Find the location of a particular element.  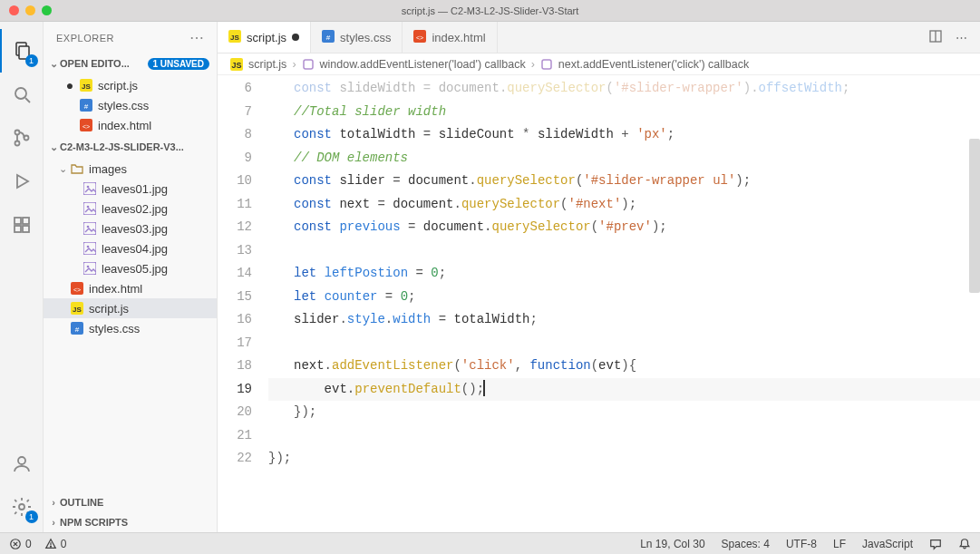

source-control-icon is located at coordinates (22, 138).